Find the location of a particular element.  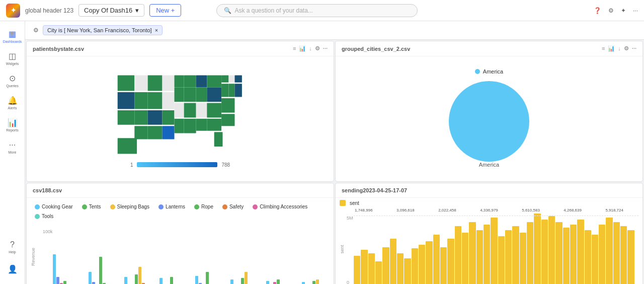

alert-icon: 🔔 is located at coordinates (13, 101).